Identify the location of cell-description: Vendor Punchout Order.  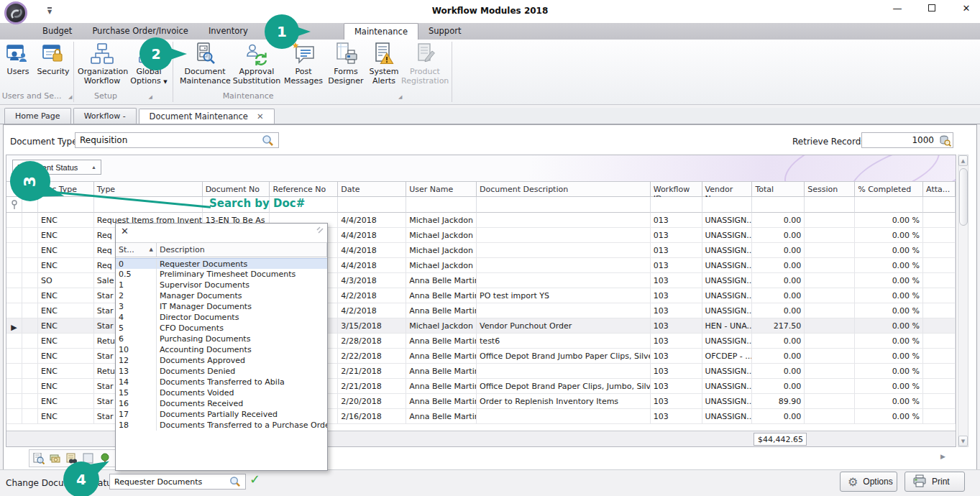
(564, 326).